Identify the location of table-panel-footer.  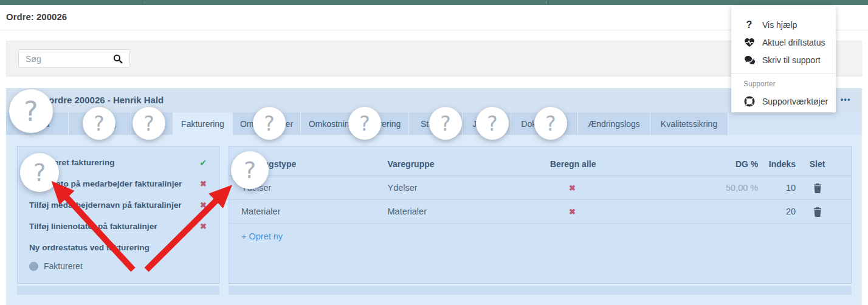
(540, 290).